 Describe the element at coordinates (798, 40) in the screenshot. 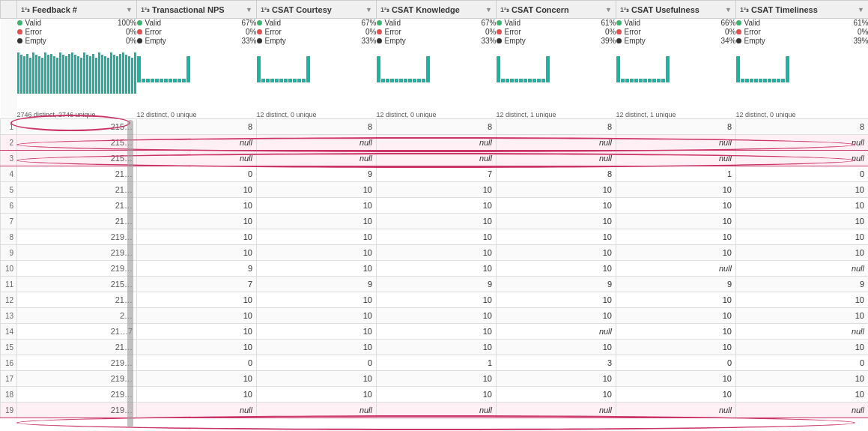

I see `label-empty-timeliness: Empty` at that location.